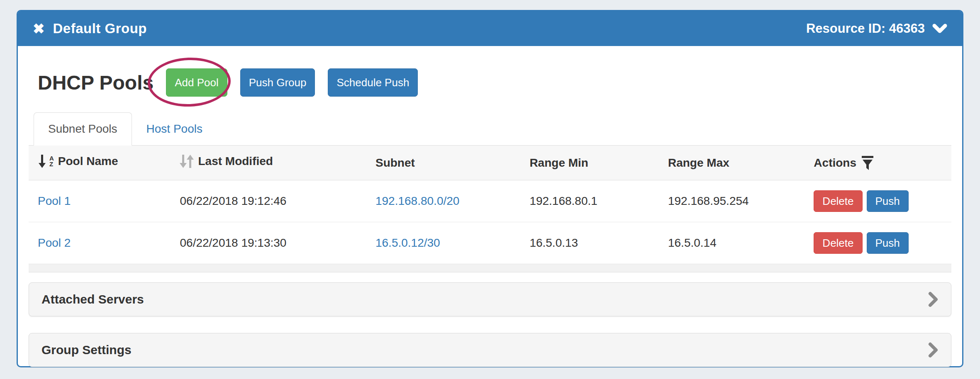 The height and width of the screenshot is (379, 980). Describe the element at coordinates (417, 201) in the screenshot. I see `subnet-link: 192.168.80.0/20` at that location.